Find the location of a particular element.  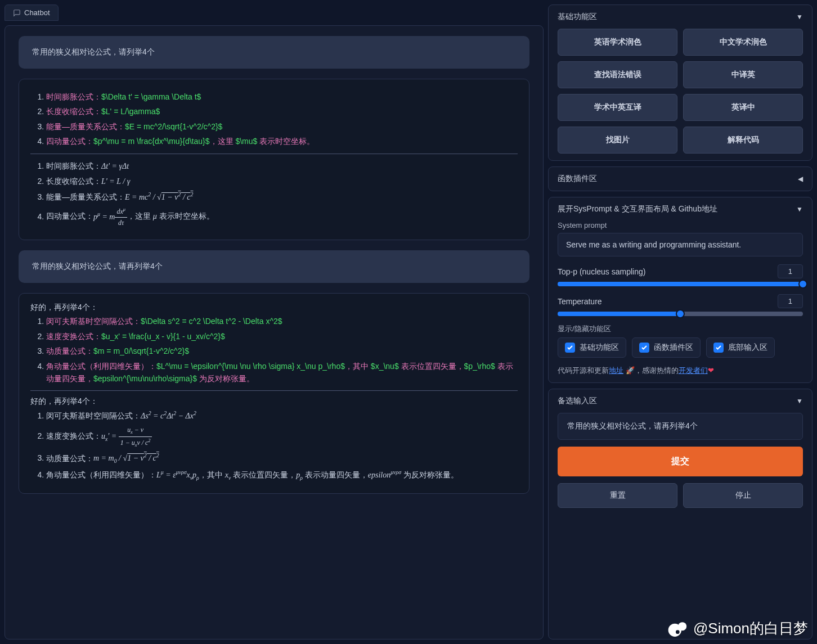

sys-panel: 展开SysPrompt & 交互界面布局 & Github地址 ▼ System… is located at coordinates (680, 290).